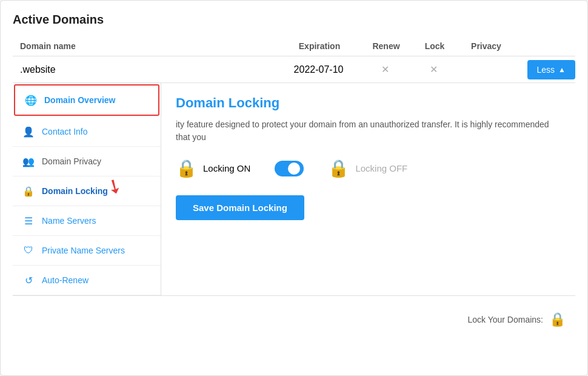 This screenshot has width=588, height=376. I want to click on sidebar-item-name-servers: ☰ Name Servers, so click(87, 221).